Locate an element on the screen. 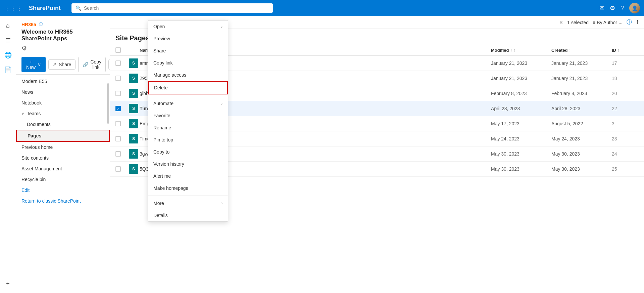 This screenshot has width=644, height=293. pages-label: Pages is located at coordinates (34, 136).